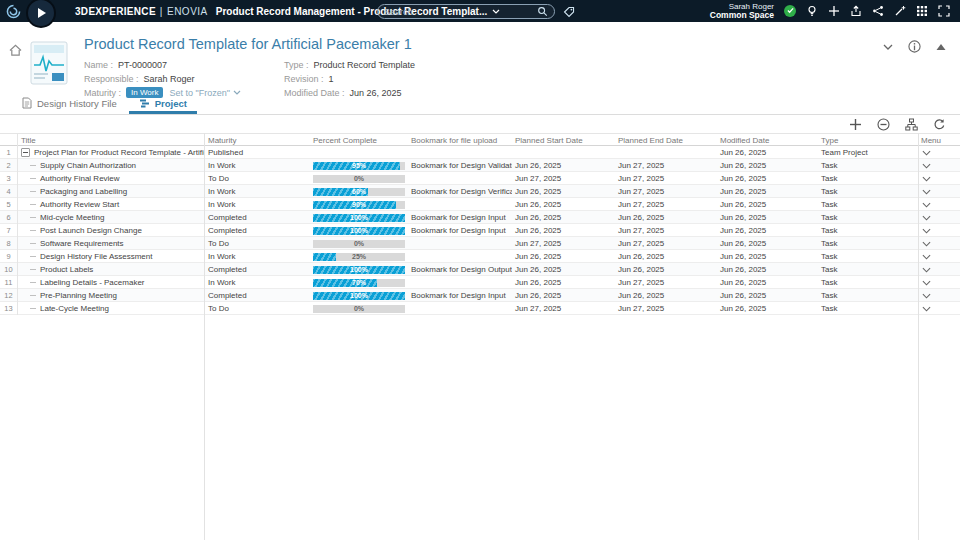 Image resolution: width=960 pixels, height=540 pixels. What do you see at coordinates (480, 204) in the screenshot?
I see `table-row: 5 Authority Review Start In Work 90% Jun…` at bounding box center [480, 204].